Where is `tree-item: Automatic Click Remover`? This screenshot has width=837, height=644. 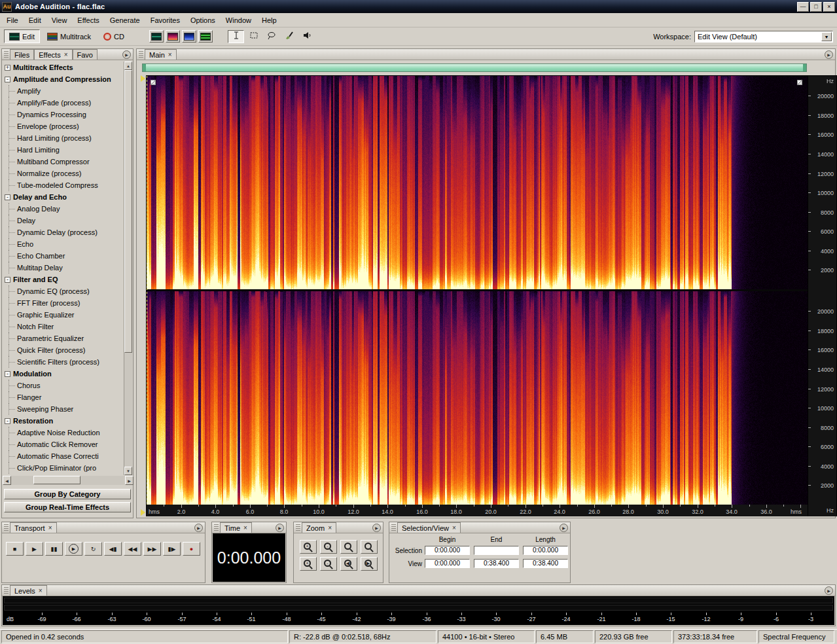 tree-item: Automatic Click Remover is located at coordinates (63, 444).